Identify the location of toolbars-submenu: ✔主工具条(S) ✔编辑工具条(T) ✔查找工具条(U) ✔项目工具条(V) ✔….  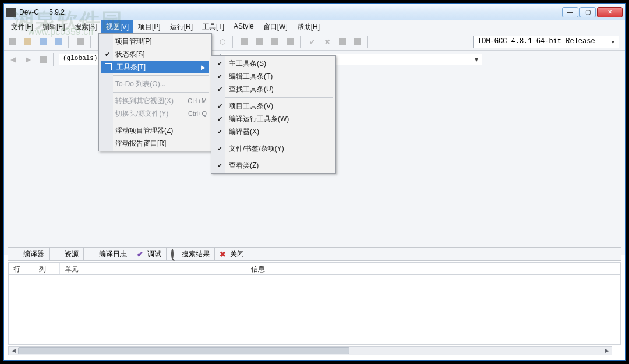
(274, 114).